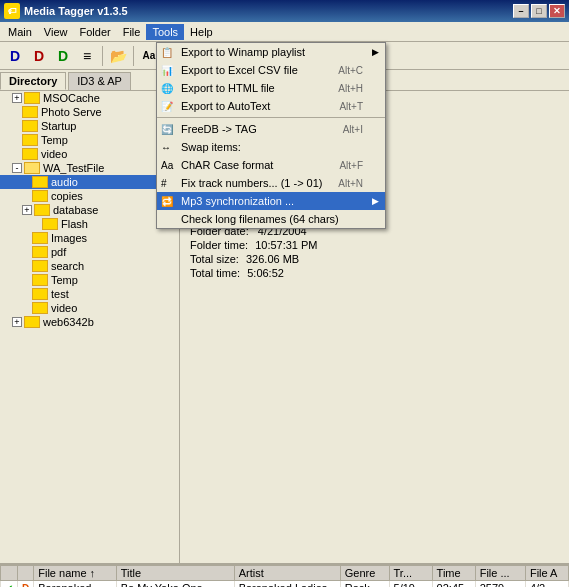 The image size is (569, 587). What do you see at coordinates (539, 11) in the screenshot?
I see `maximize-button: □` at bounding box center [539, 11].